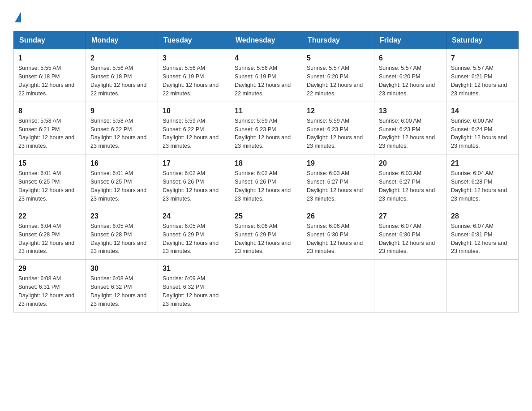  Describe the element at coordinates (482, 111) in the screenshot. I see `day-number: 14` at that location.